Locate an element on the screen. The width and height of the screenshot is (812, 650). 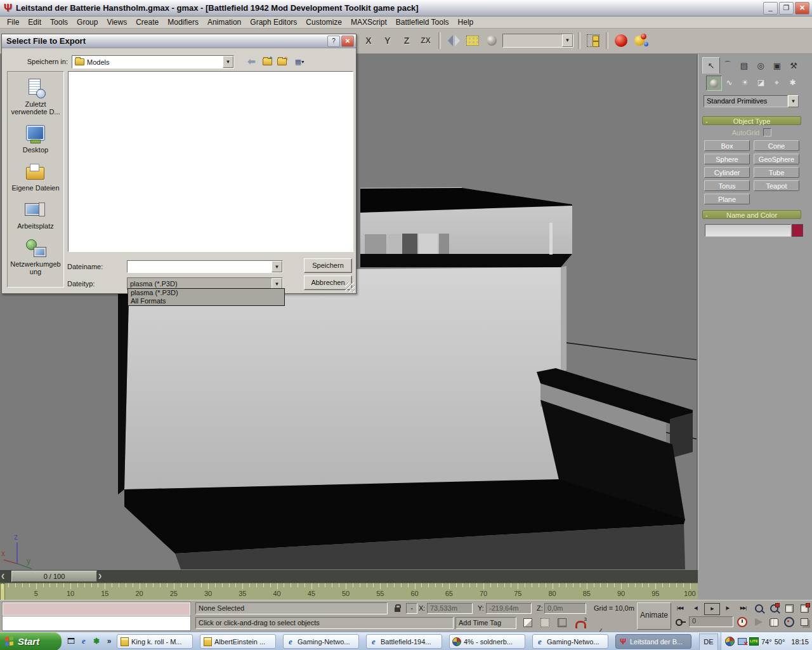
tray-lite-icon: LITE is located at coordinates (754, 641).